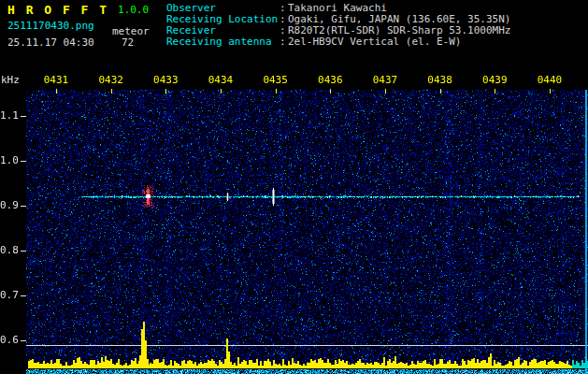 Image resolution: width=588 pixels, height=374 pixels. Describe the element at coordinates (399, 30) in the screenshot. I see `info-value-2: R820T2(RTL-SDR) SDR-Sharp 53.1000MHz` at that location.